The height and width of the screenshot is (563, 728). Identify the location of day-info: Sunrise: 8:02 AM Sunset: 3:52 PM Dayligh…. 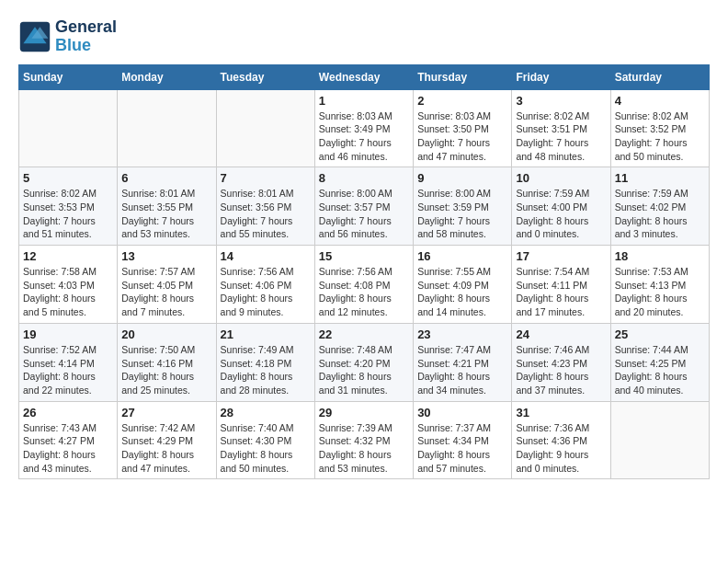
(660, 136).